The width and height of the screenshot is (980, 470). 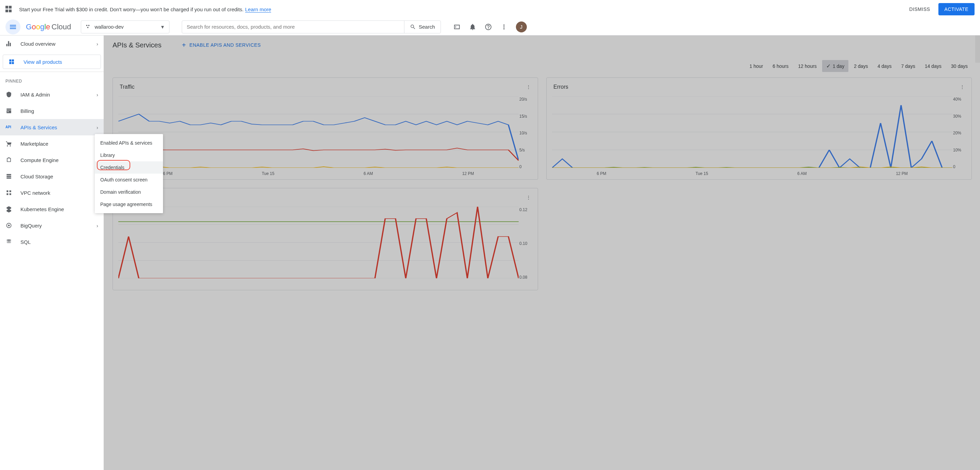 What do you see at coordinates (59, 177) in the screenshot?
I see `sidebar-item-label: Cloud Storage` at bounding box center [59, 177].